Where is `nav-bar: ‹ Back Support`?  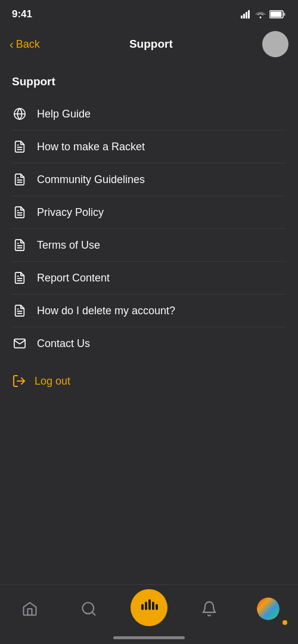 nav-bar: ‹ Back Support is located at coordinates (149, 45).